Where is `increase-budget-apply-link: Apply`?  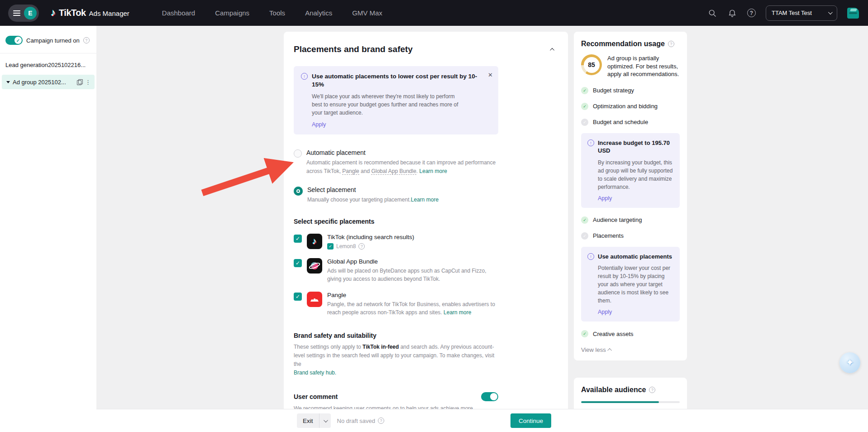
increase-budget-apply-link: Apply is located at coordinates (605, 198).